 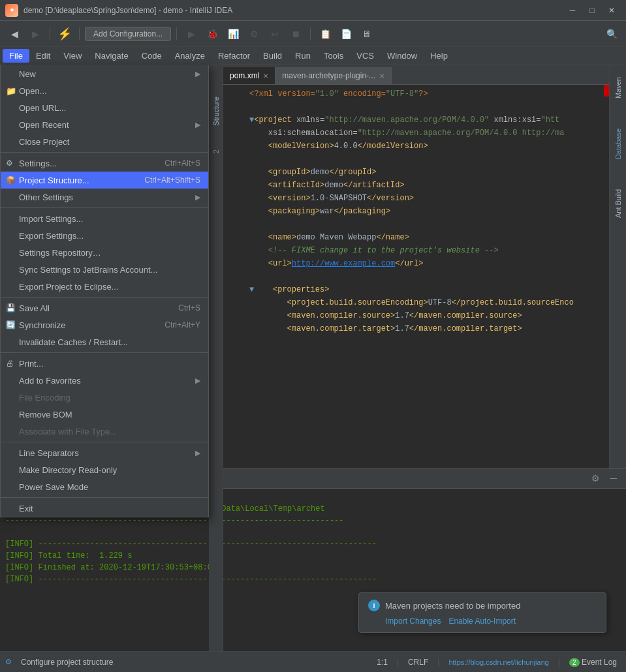 I want to click on tab-maven-archetype: maven-archetype-plugin-... ✕, so click(x=334, y=76).